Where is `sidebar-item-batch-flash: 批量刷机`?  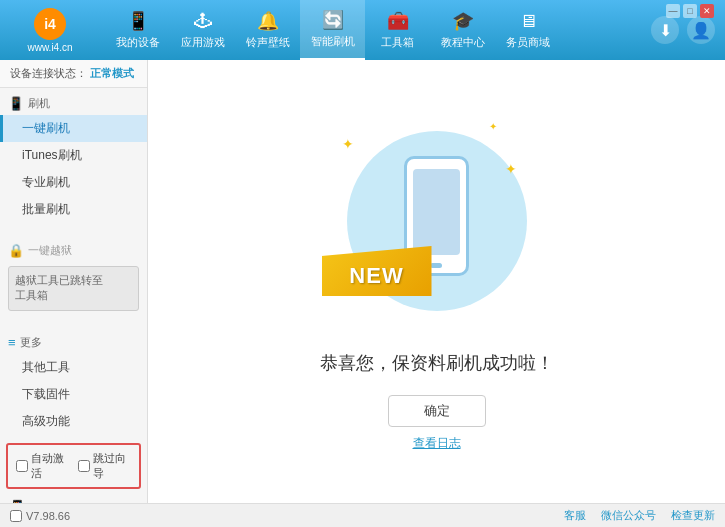 sidebar-item-batch-flash: 批量刷机 is located at coordinates (74, 210).